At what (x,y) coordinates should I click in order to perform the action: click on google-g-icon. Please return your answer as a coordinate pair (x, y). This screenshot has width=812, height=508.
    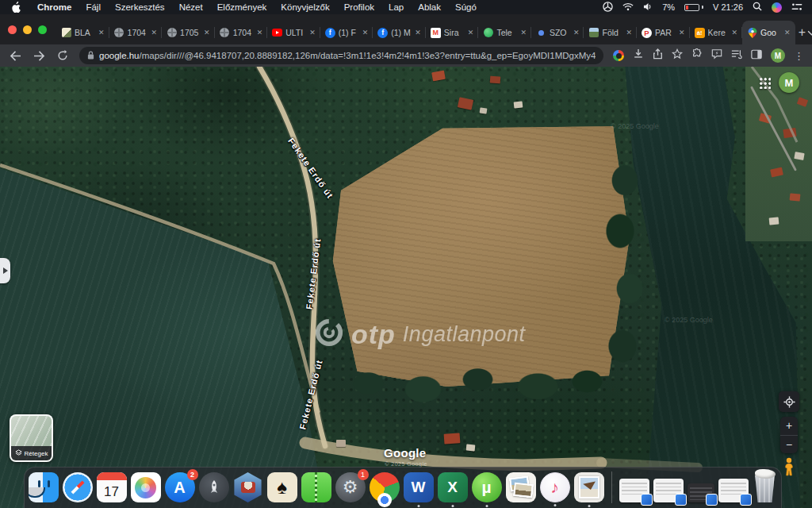
    Looking at the image, I should click on (619, 56).